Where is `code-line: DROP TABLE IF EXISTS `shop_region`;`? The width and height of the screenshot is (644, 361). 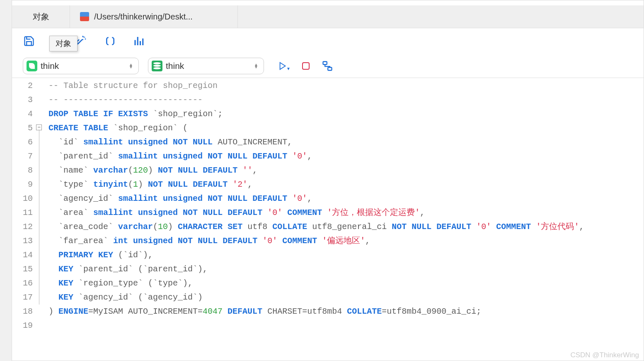
code-line: DROP TABLE IF EXISTS `shop_region`; is located at coordinates (346, 114).